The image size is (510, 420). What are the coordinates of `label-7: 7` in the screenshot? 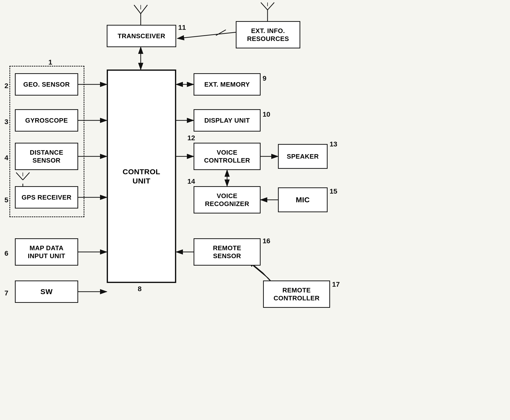 It's located at (6, 293).